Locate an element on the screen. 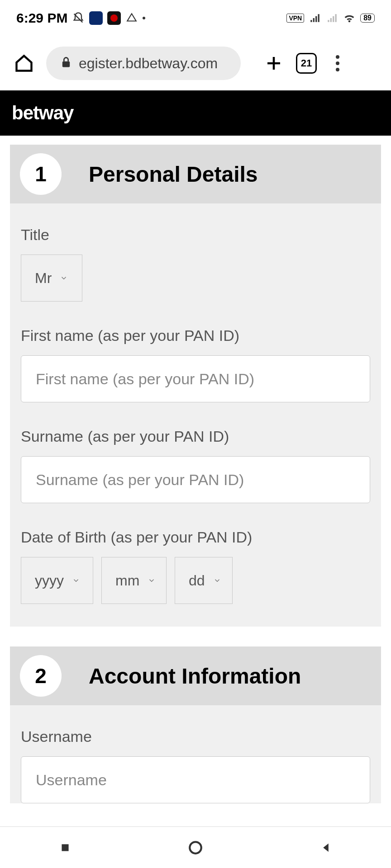 This screenshot has width=391, height=868. surname-field: Surname (as per your PAN ID) is located at coordinates (196, 466).